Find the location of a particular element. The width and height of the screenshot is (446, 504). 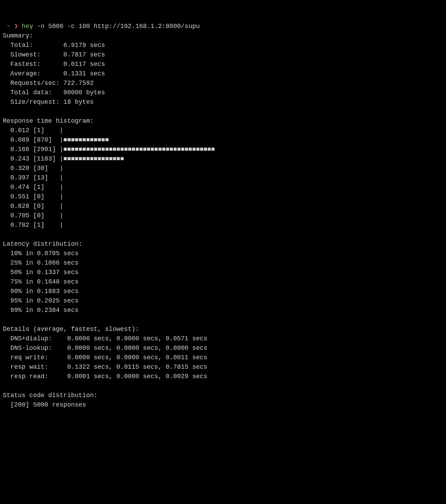

summary-value: 0.1331 secs is located at coordinates (84, 74).